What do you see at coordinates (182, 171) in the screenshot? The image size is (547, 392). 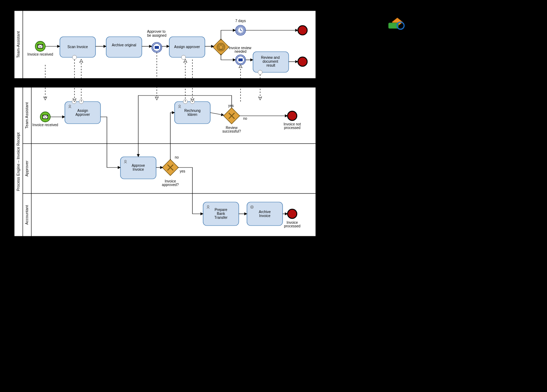 I see `gw-approved-yes: yes` at bounding box center [182, 171].